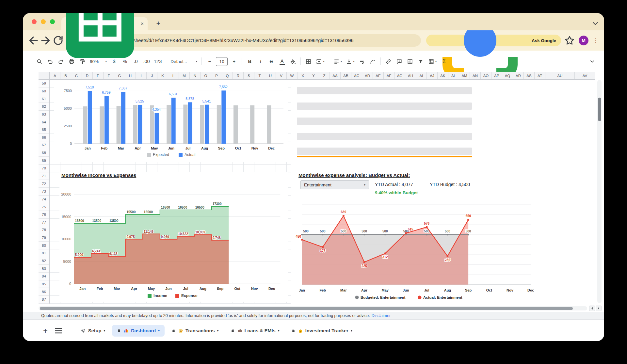 Image resolution: width=627 pixels, height=364 pixels. What do you see at coordinates (44, 215) in the screenshot?
I see `row-header-76: 76` at bounding box center [44, 215].